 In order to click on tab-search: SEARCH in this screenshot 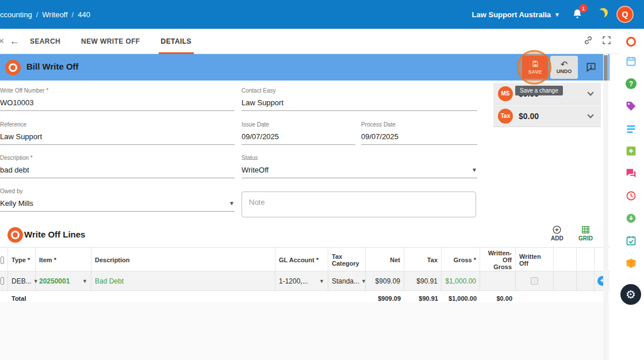, I will do `click(45, 41)`.